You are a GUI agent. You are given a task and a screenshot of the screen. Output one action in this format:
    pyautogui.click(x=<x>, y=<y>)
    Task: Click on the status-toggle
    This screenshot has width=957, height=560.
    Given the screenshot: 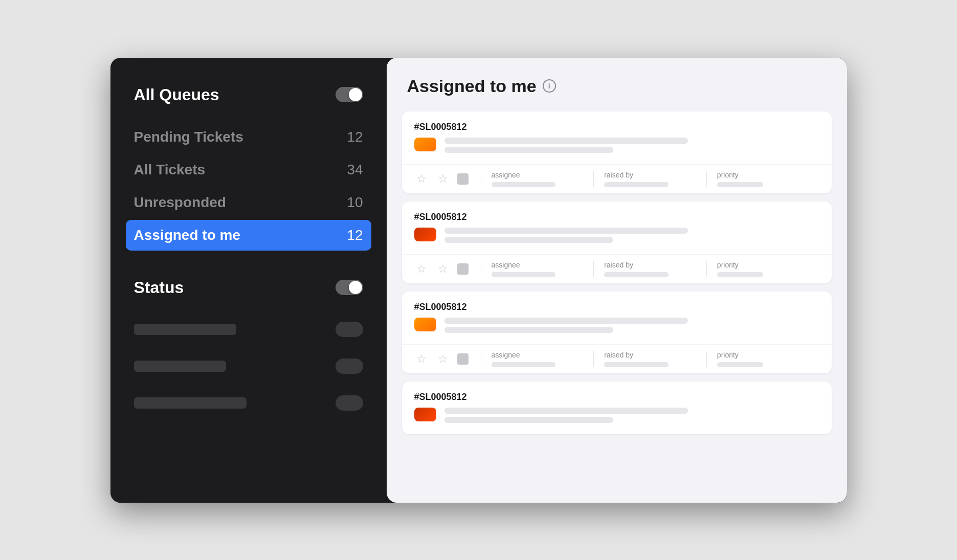 What is the action you would take?
    pyautogui.click(x=349, y=287)
    